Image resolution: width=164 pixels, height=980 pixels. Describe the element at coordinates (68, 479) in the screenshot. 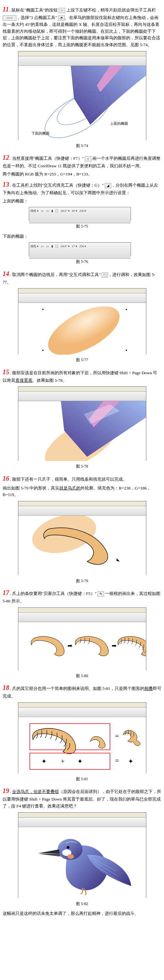

I see `text: . 腹部下还有一只爪子，很简单。只用线条和填充就可以完成。` at that location.